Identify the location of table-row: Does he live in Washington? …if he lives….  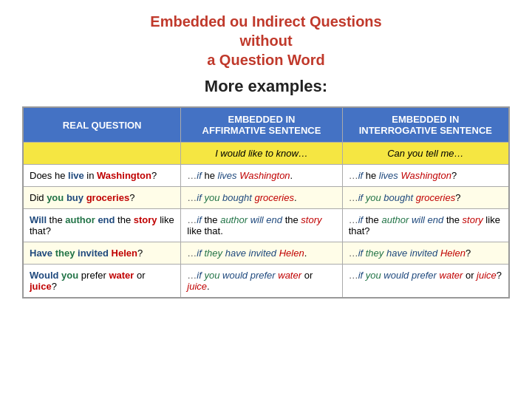
(266, 176).